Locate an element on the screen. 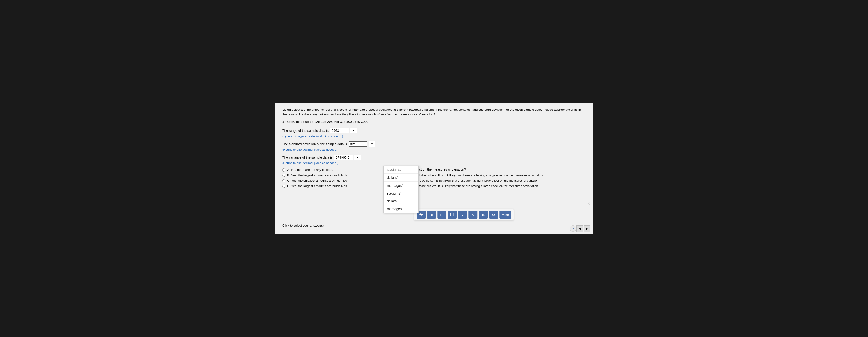 This screenshot has height=337, width=868. absolute-btn: |□| is located at coordinates (452, 214).